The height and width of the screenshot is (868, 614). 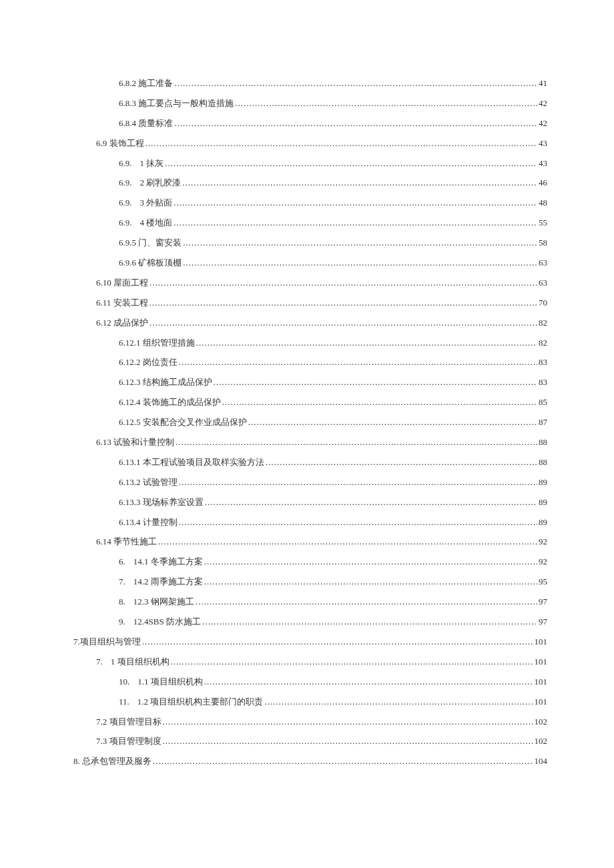 What do you see at coordinates (148, 482) in the screenshot?
I see `toc-label: 6.13.2 试验管理` at bounding box center [148, 482].